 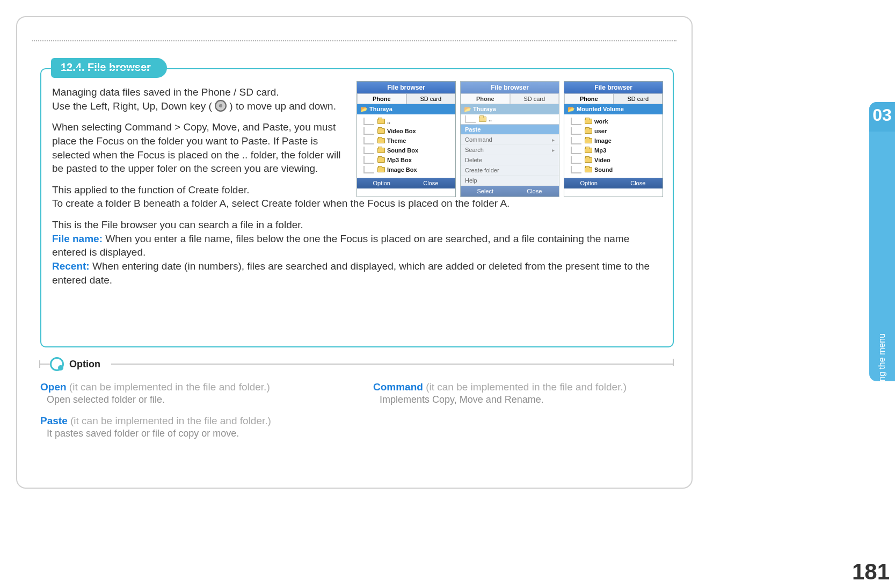 What do you see at coordinates (406, 99) in the screenshot?
I see `screen1-tabs: Phone SD card` at bounding box center [406, 99].